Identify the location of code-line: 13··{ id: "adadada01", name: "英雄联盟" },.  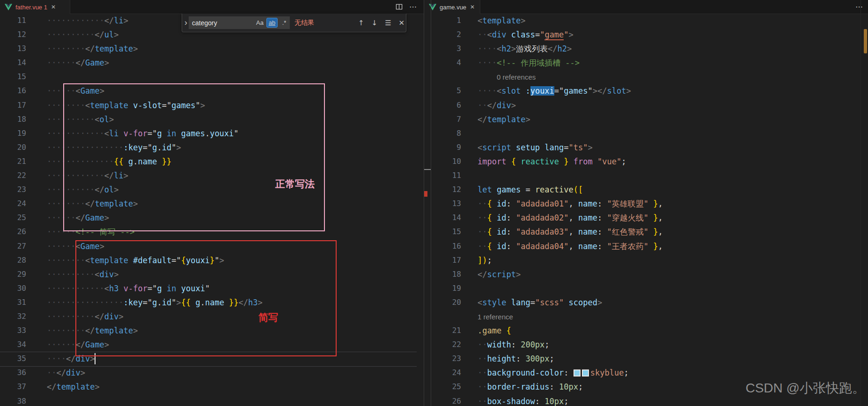
(646, 204).